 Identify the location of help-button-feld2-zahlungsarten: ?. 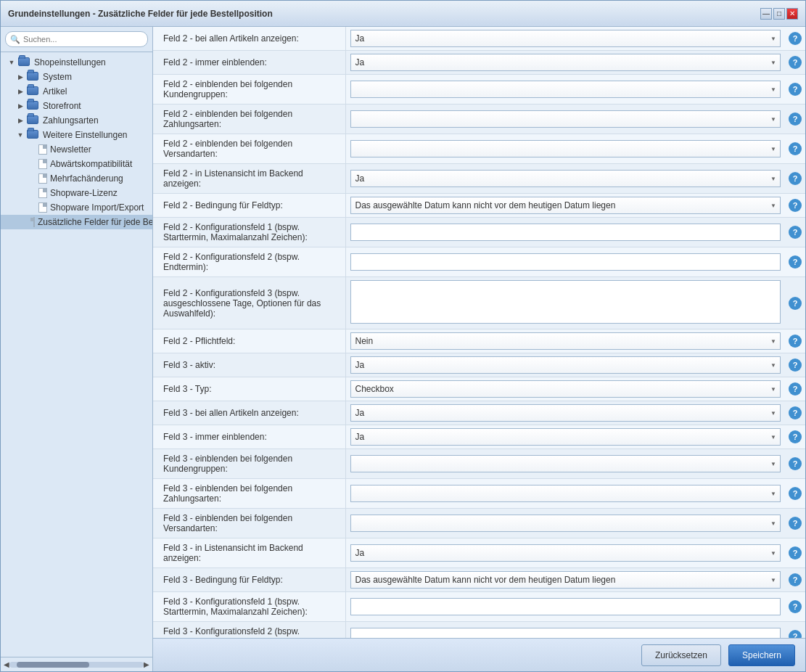
(795, 119).